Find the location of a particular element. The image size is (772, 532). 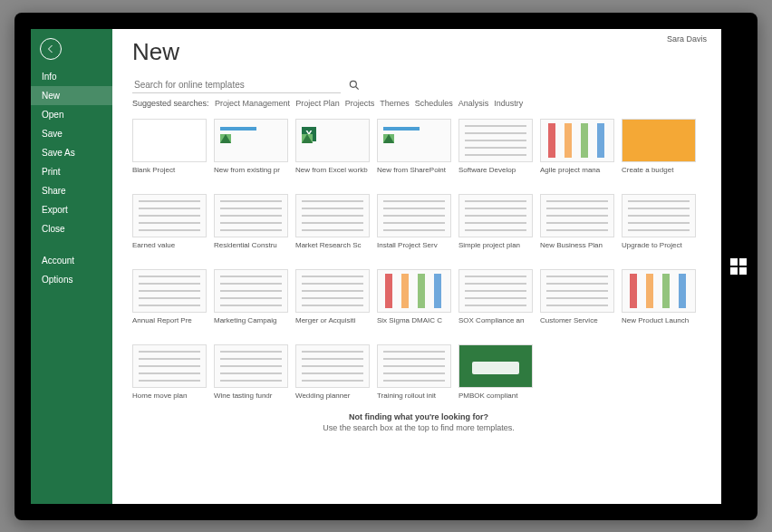

sidebar-item-close: Close is located at coordinates (72, 228).